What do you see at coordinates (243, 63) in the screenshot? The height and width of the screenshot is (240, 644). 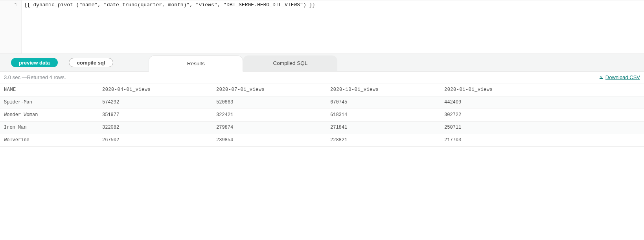 I see `tabs: Results Compiled SQL` at bounding box center [243, 63].